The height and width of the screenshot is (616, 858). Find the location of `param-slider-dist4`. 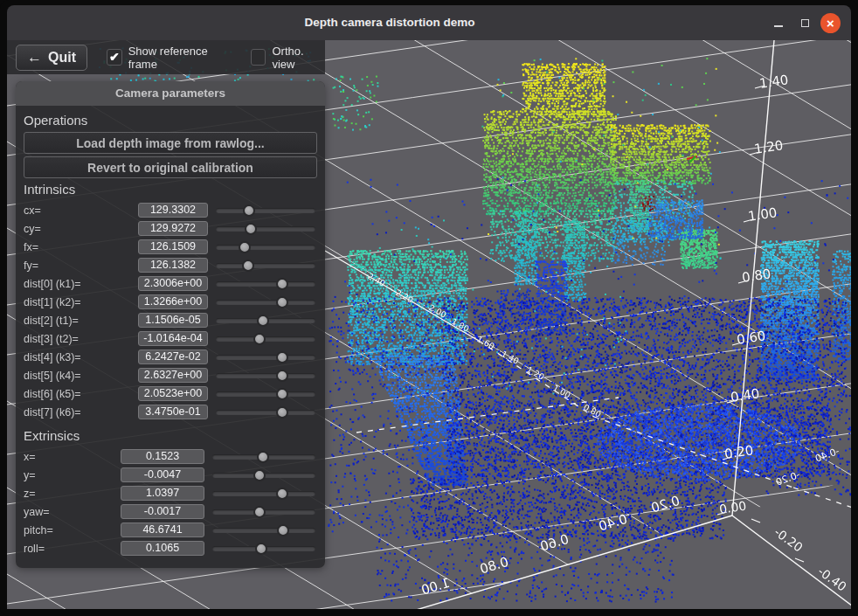

param-slider-dist4 is located at coordinates (266, 357).